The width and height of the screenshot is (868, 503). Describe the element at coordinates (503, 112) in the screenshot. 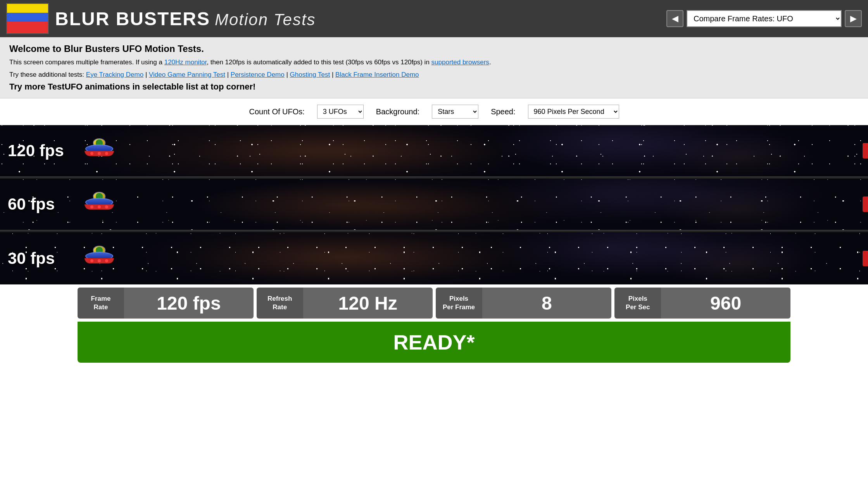

I see `speed-label: Speed:` at that location.